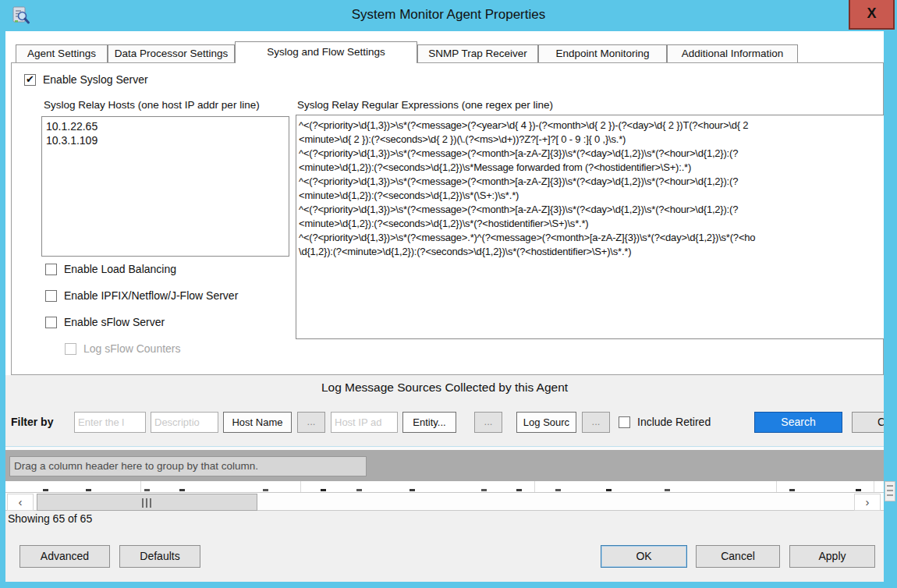 The height and width of the screenshot is (588, 897). I want to click on vertical-scrollbar-grip, so click(890, 491).